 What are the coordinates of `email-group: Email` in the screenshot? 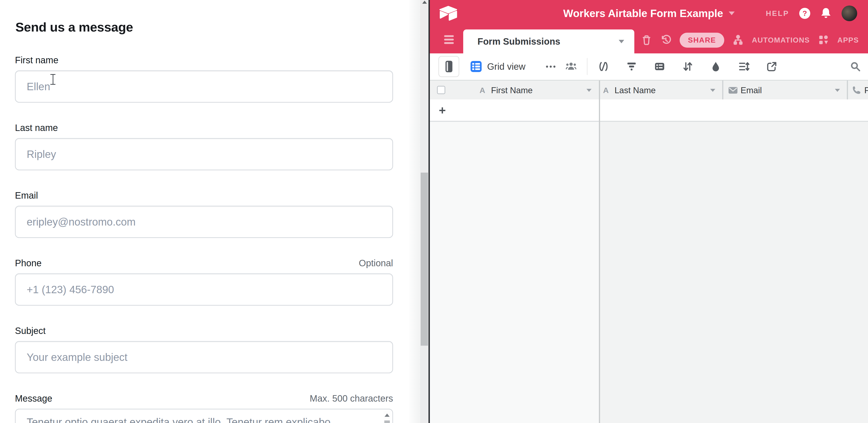 It's located at (204, 214).